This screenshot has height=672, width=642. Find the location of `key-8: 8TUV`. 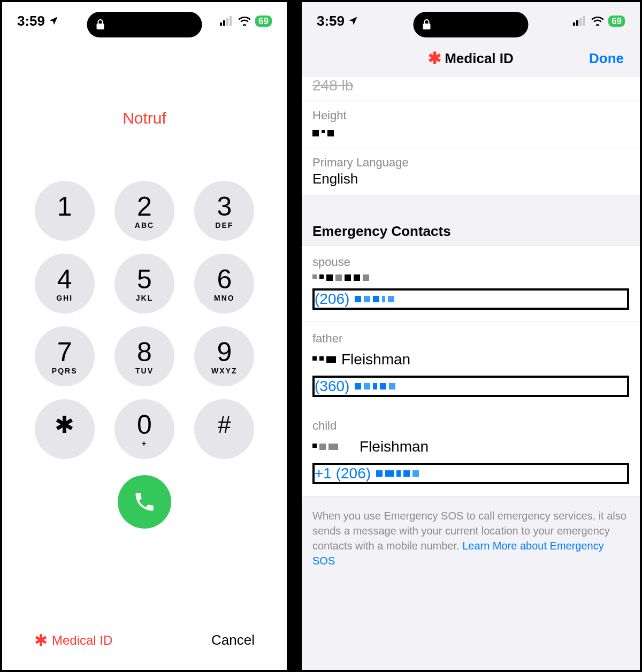

key-8: 8TUV is located at coordinates (144, 356).